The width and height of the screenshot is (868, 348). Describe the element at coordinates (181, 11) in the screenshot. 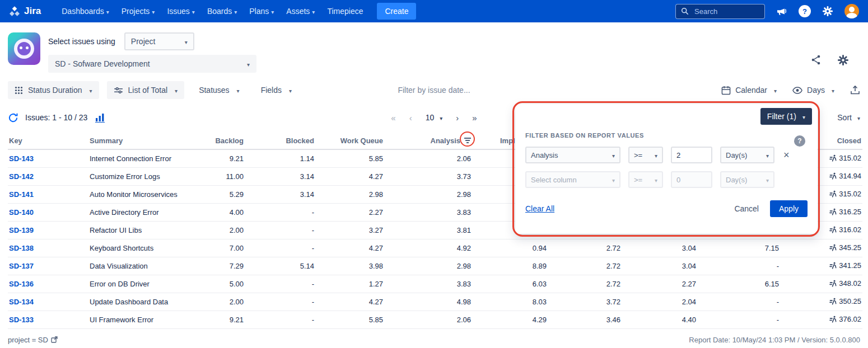

I see `nav-issues: Issues` at that location.